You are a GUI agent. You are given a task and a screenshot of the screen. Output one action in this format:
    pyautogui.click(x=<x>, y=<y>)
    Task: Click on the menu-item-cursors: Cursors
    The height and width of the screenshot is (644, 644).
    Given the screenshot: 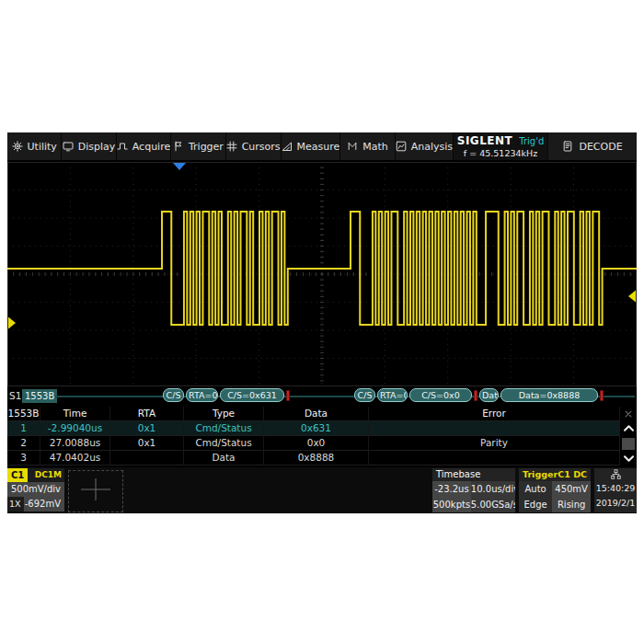 What is the action you would take?
    pyautogui.click(x=253, y=146)
    